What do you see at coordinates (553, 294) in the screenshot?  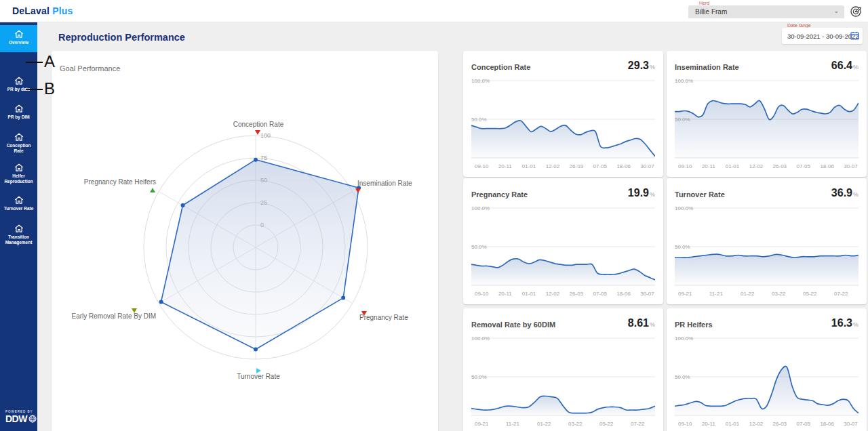 I see `svg-text: 12-02` at bounding box center [553, 294].